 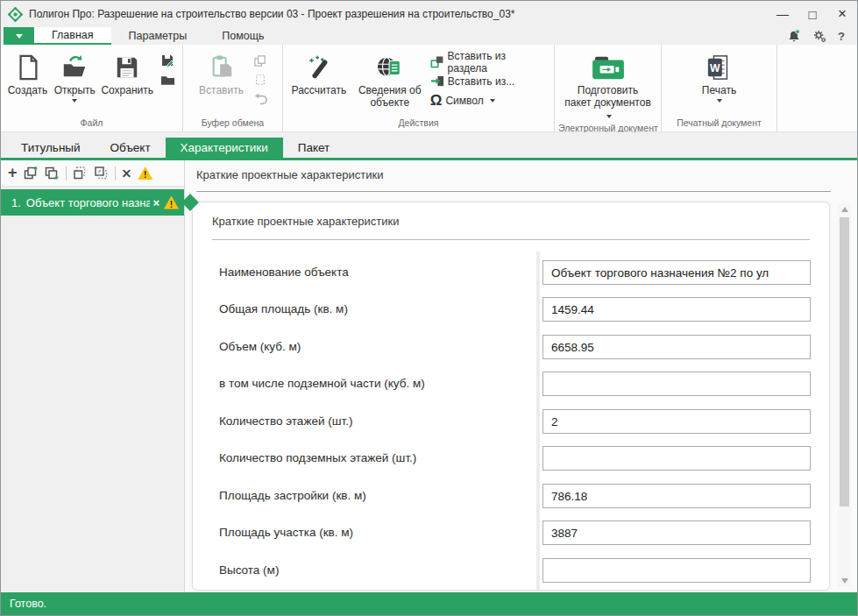 I want to click on object-list-item-selected: 1. Объект торгового назначения №2 по ул …, so click(x=93, y=202).